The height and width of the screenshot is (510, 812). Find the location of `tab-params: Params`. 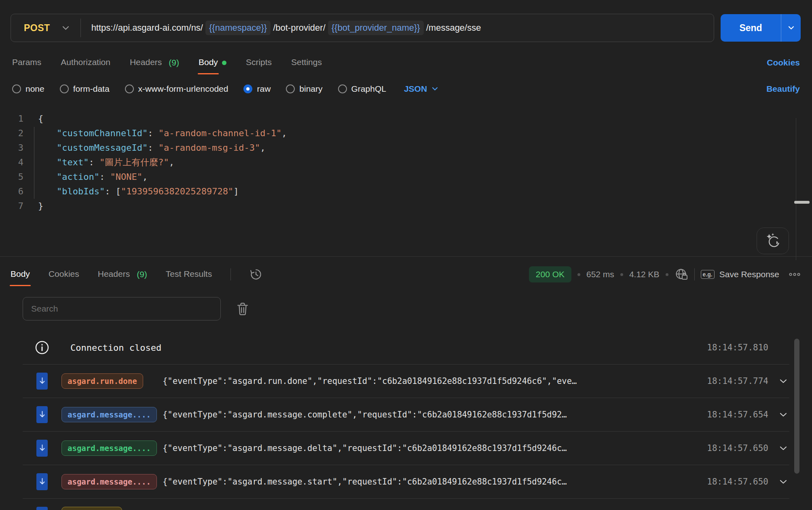

tab-params: Params is located at coordinates (27, 63).